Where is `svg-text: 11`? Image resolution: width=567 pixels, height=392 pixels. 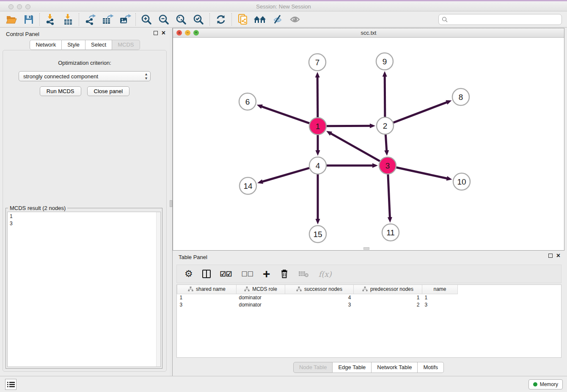 svg-text: 11 is located at coordinates (391, 233).